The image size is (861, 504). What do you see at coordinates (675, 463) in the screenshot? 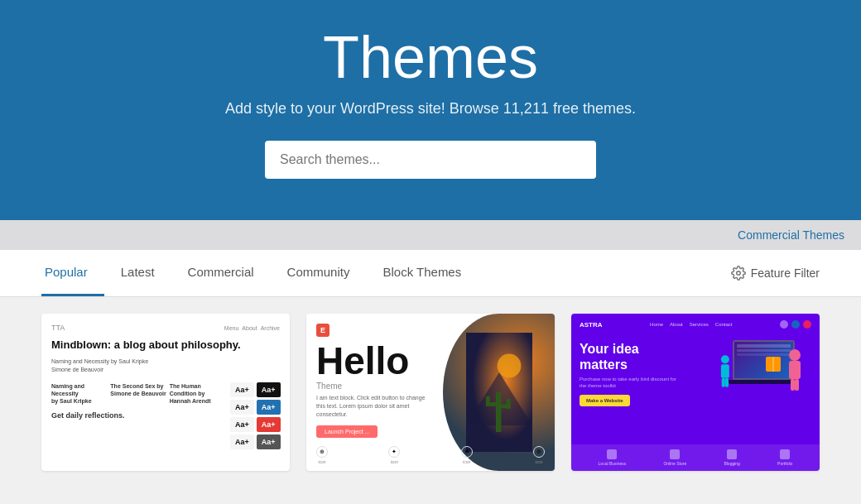
I see `card3-footer-label2: Online Store` at bounding box center [675, 463].